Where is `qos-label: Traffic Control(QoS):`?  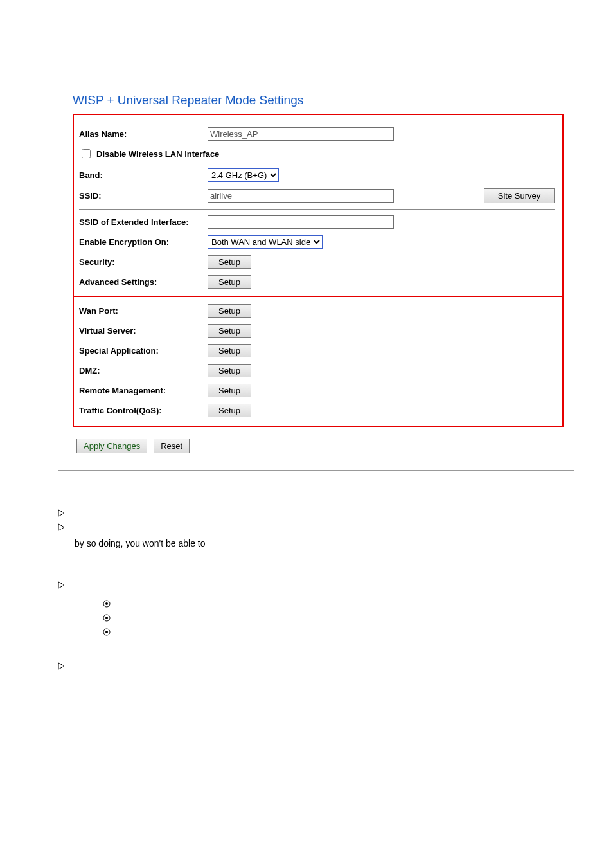
qos-label: Traffic Control(QoS): is located at coordinates (143, 410).